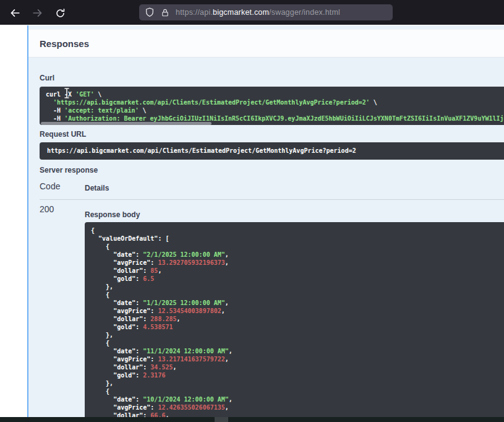 Image resolution: width=504 pixels, height=422 pixels. What do you see at coordinates (297, 400) in the screenshot?
I see `code-line: "date": "10/1/2024 12:00:00 AM",` at bounding box center [297, 400].